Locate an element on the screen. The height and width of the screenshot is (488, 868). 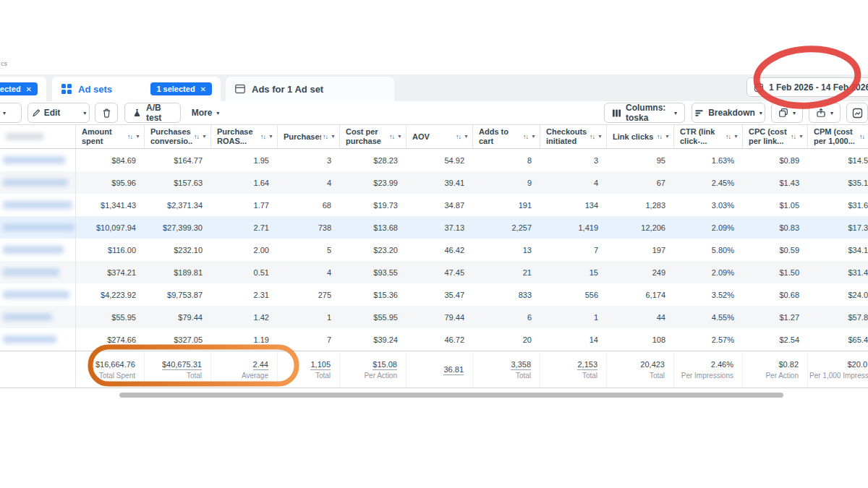
table-row: $4,223.92$9,753.872.31275$15.3635.478335… is located at coordinates (434, 295).